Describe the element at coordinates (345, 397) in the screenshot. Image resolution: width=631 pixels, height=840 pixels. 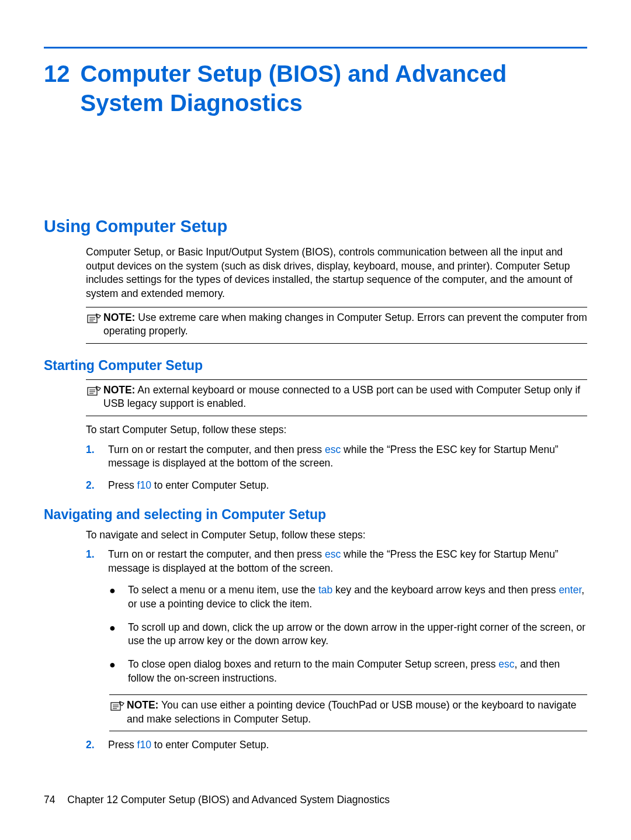
I see `note-content: NOTE: An external keyboard or mouse conn…` at that location.